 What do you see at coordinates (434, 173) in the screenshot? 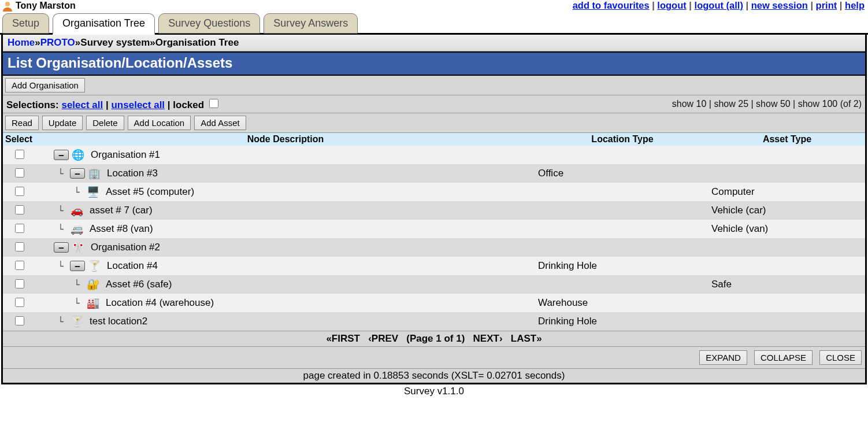
I see `table-row: └—🏢Location #3Office` at bounding box center [434, 173].